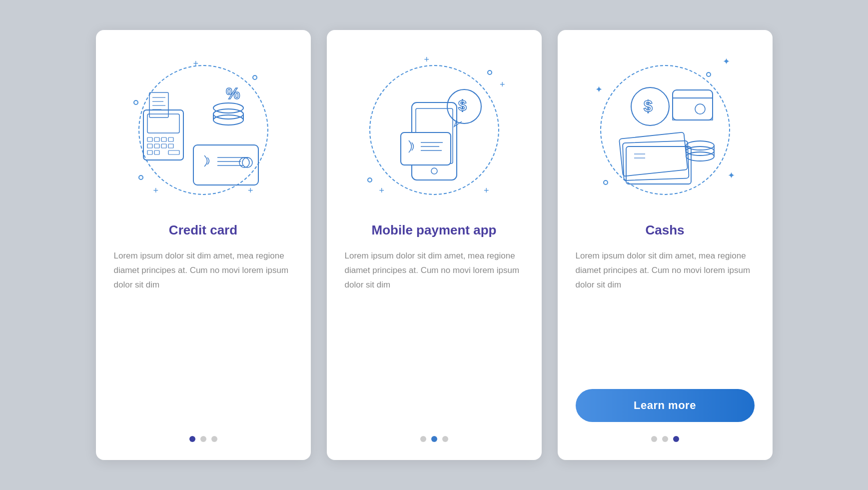 The height and width of the screenshot is (490, 868). I want to click on cashs-svg: $, so click(665, 130).